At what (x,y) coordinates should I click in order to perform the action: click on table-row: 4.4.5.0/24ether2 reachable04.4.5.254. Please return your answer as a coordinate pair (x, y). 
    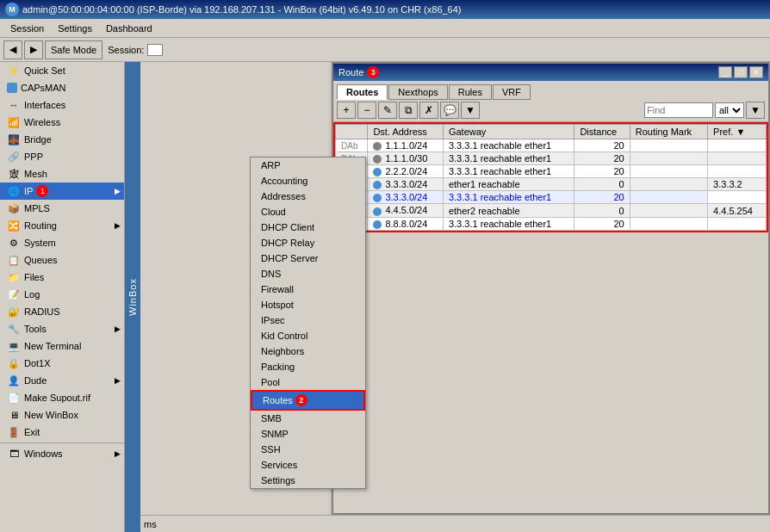
    Looking at the image, I should click on (551, 210).